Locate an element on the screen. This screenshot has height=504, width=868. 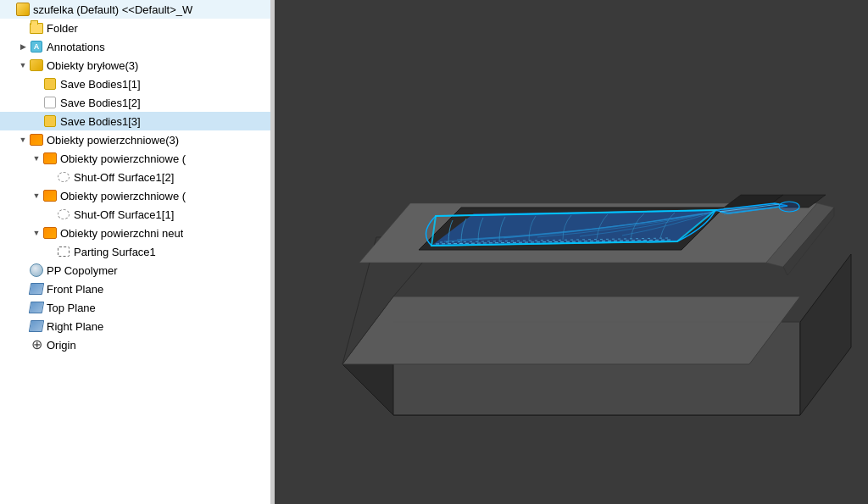
tree-label-obiekty-brylowe: Obiekty bryłowe(3) is located at coordinates (92, 66).